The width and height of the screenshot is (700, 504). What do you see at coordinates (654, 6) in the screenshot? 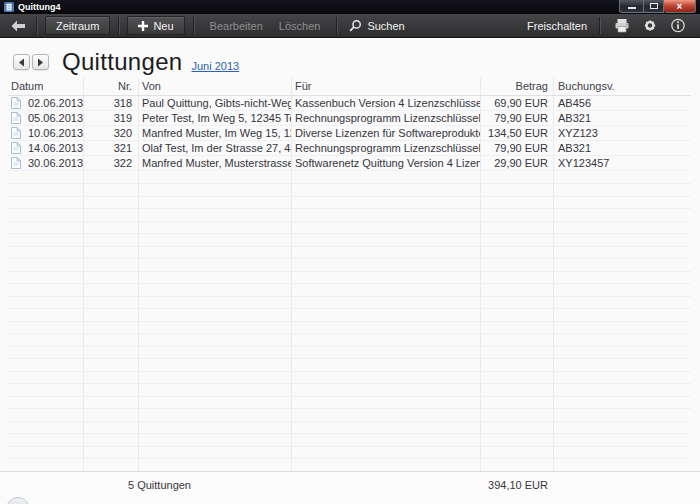
I see `maximize-icon` at bounding box center [654, 6].